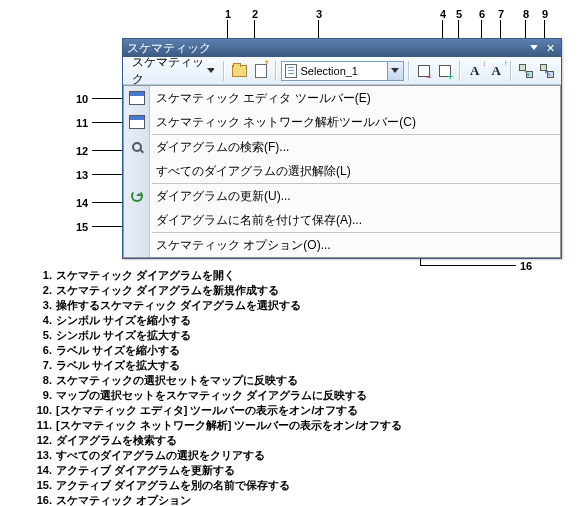 The height and width of the screenshot is (506, 584). Describe the element at coordinates (501, 14) in the screenshot. I see `callout-7: 7` at that location.